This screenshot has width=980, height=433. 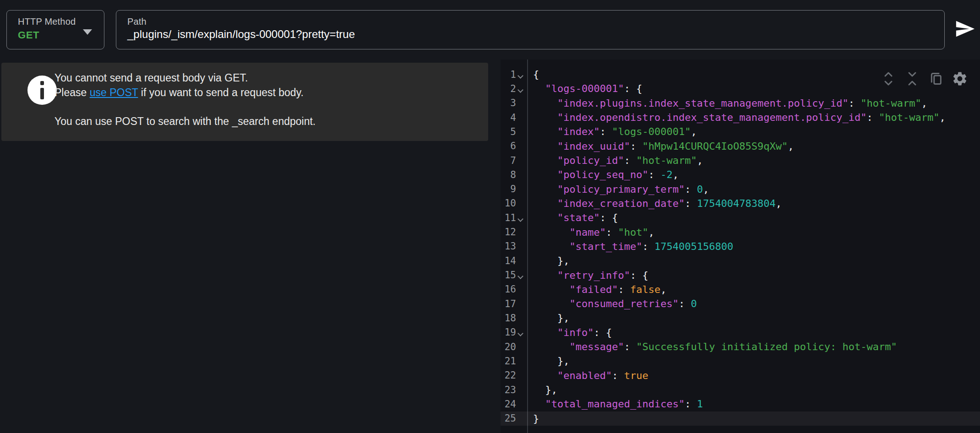 I want to click on send-icon, so click(x=965, y=29).